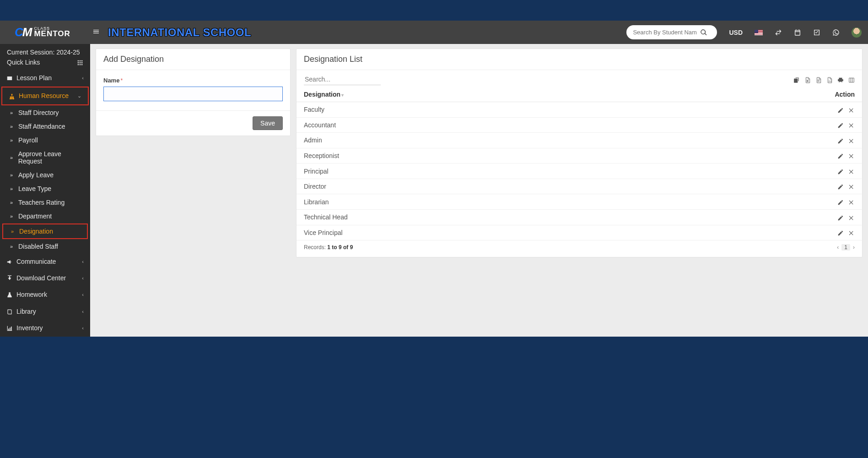 The image size is (868, 458). I want to click on add-panel-title: Add Designation, so click(193, 60).